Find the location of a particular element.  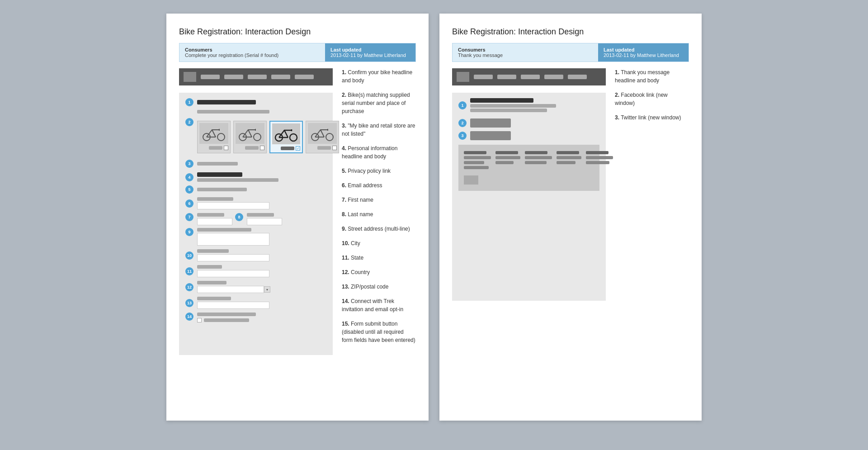

connect-checkbox is located at coordinates (199, 320).